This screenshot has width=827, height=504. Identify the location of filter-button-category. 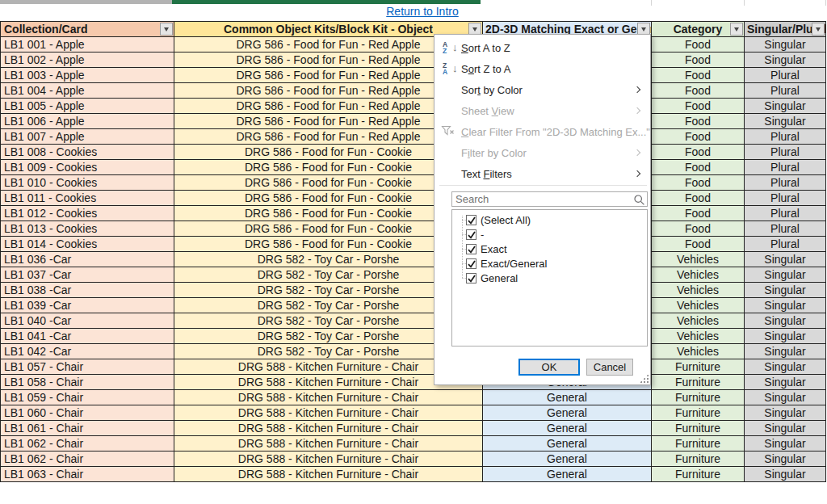
(737, 29).